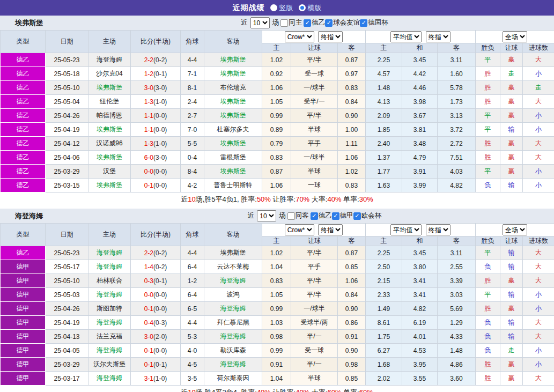 The width and height of the screenshot is (554, 392). Describe the element at coordinates (298, 216) in the screenshot. I see `same-venue-filter: 同客` at that location.